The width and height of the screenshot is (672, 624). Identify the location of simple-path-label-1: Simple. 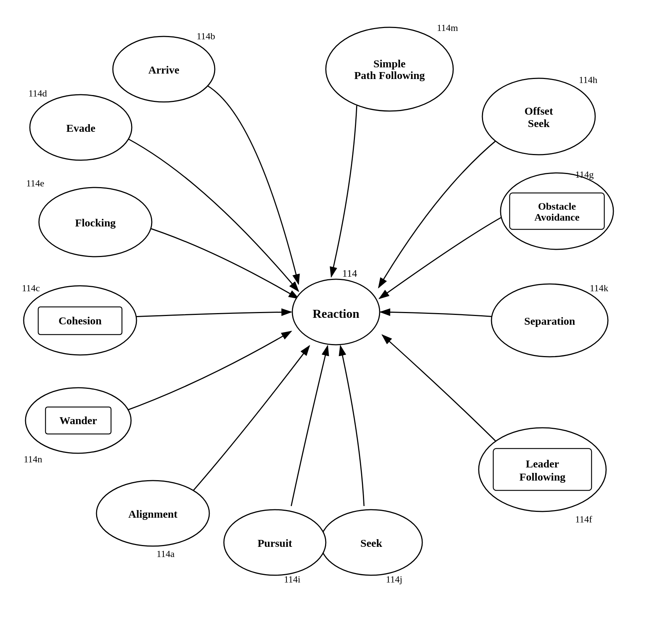
(390, 63).